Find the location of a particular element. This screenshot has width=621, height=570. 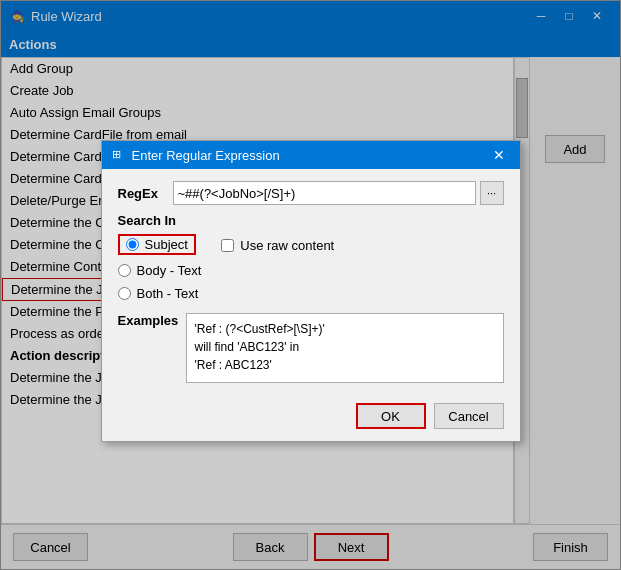

modal-cancel-button: Cancel is located at coordinates (469, 416).